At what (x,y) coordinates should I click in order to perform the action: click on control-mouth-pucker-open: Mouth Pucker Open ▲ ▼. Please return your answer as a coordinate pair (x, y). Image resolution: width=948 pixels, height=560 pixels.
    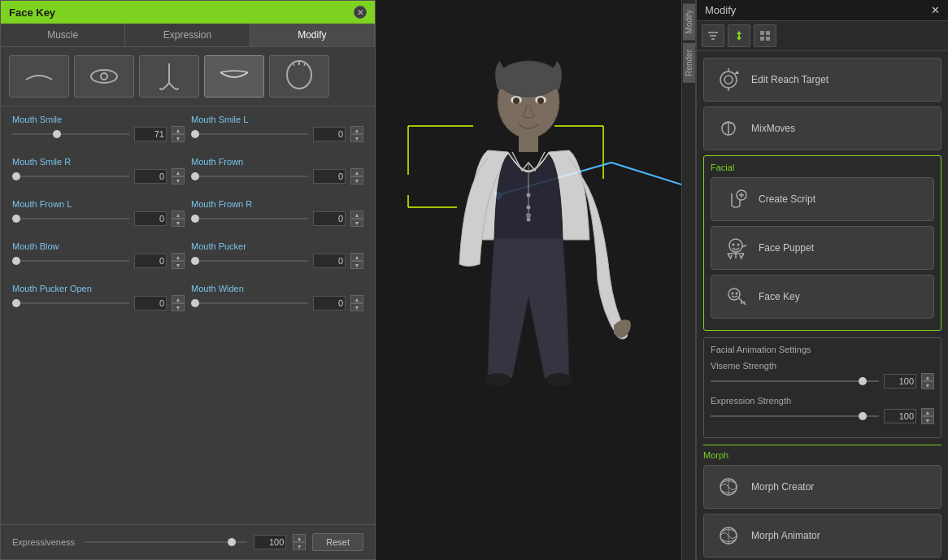
    Looking at the image, I should click on (98, 297).